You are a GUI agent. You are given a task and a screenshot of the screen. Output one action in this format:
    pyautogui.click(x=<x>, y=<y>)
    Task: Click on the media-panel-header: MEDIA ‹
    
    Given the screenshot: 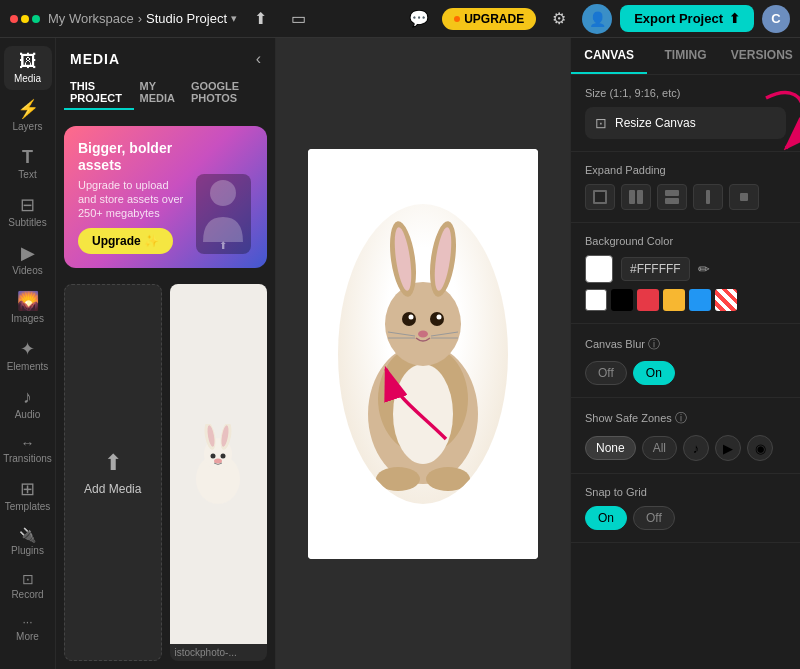 What is the action you would take?
    pyautogui.click(x=166, y=57)
    